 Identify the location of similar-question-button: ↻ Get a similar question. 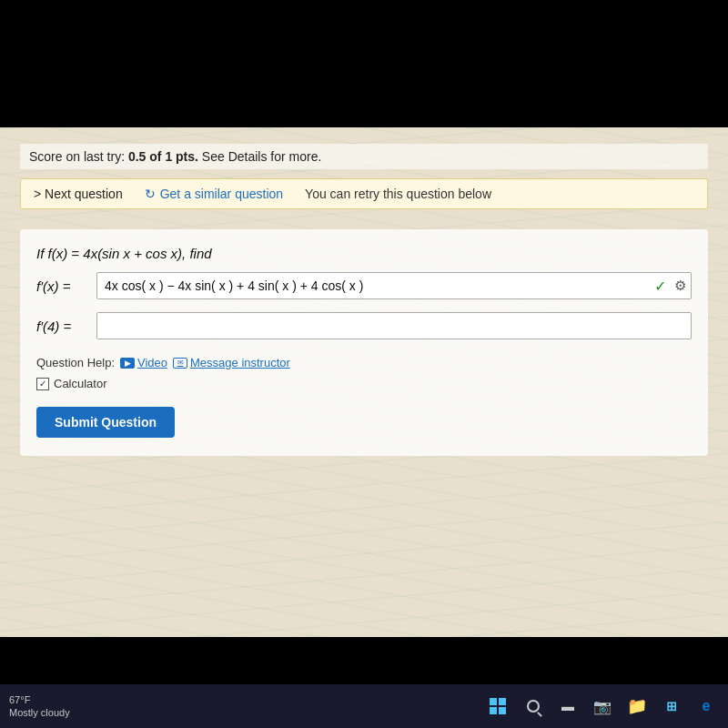
(214, 194).